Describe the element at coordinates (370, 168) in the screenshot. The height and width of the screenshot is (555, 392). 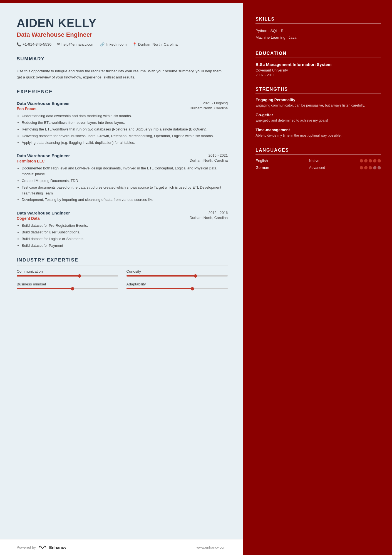
I see `lang-dots-german` at that location.